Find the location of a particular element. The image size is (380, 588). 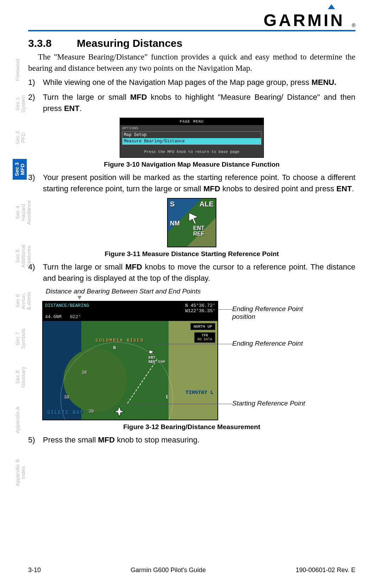

annotation-ending-point: Ending Reference Point is located at coordinates (278, 343).